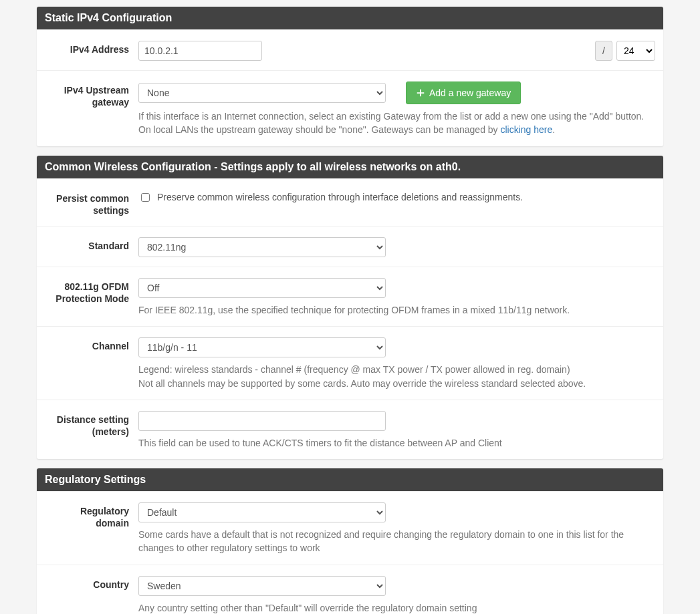 This screenshot has width=700, height=614. I want to click on add-gateway-button: Add a new gateway, so click(463, 93).